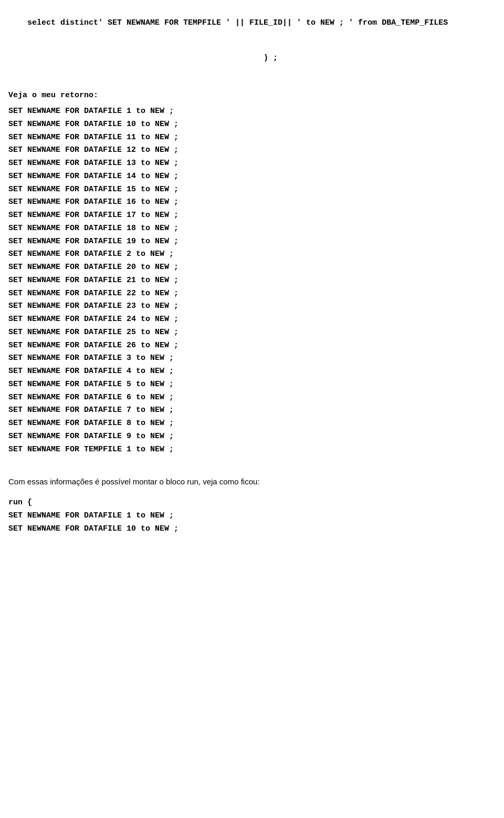 The height and width of the screenshot is (818, 504). What do you see at coordinates (252, 385) in the screenshot?
I see `return-line: SET NEWNAME FOR DATAFILE 5 to NEW ;` at bounding box center [252, 385].